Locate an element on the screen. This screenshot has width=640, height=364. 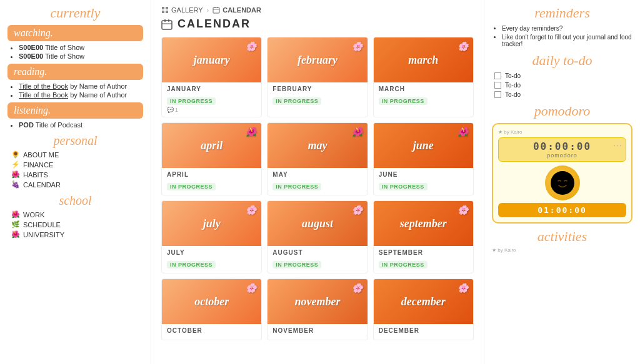
list-item: 🌺UNIVERSITY is located at coordinates (78, 235).